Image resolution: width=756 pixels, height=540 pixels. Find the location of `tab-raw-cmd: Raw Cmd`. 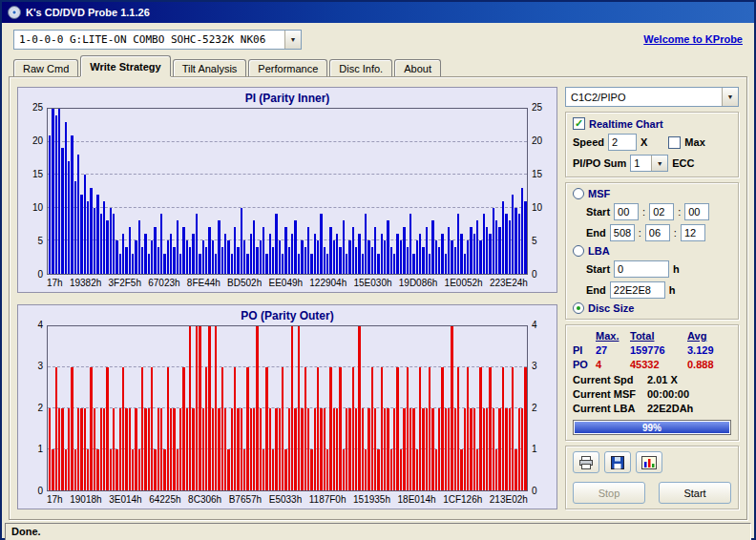

tab-raw-cmd: Raw Cmd is located at coordinates (46, 68).